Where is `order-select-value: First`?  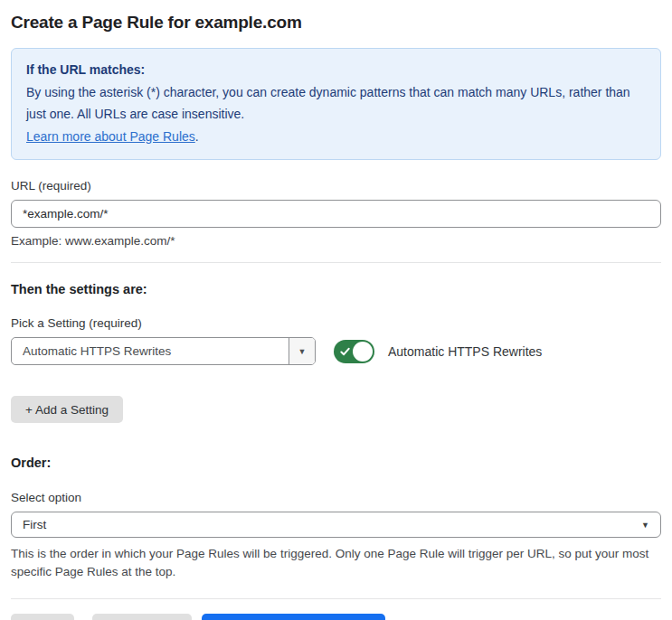 order-select-value: First is located at coordinates (34, 524).